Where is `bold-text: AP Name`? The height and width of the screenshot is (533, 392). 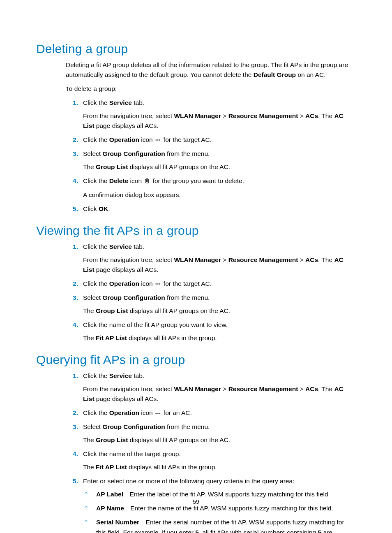 bold-text: AP Name is located at coordinates (110, 508).